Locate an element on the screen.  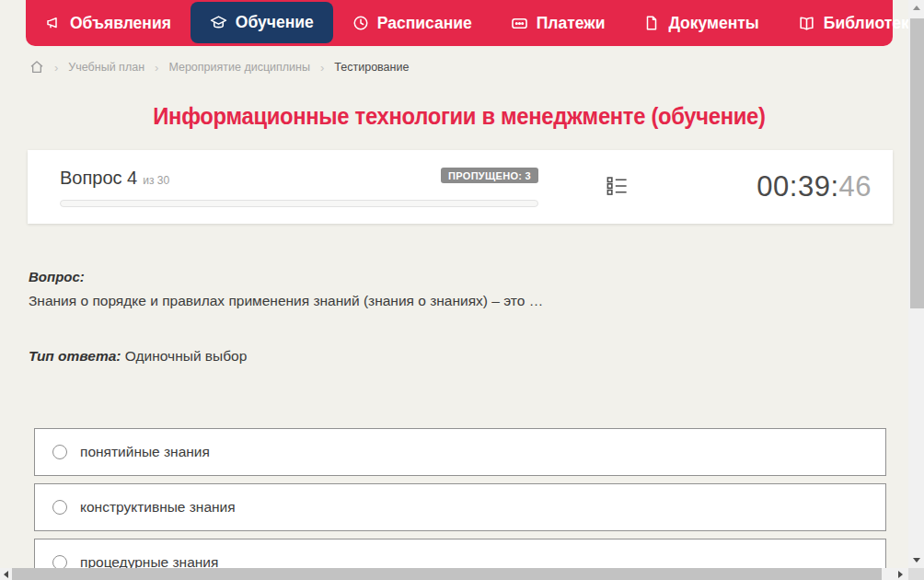
question-list-icon is located at coordinates (617, 188).